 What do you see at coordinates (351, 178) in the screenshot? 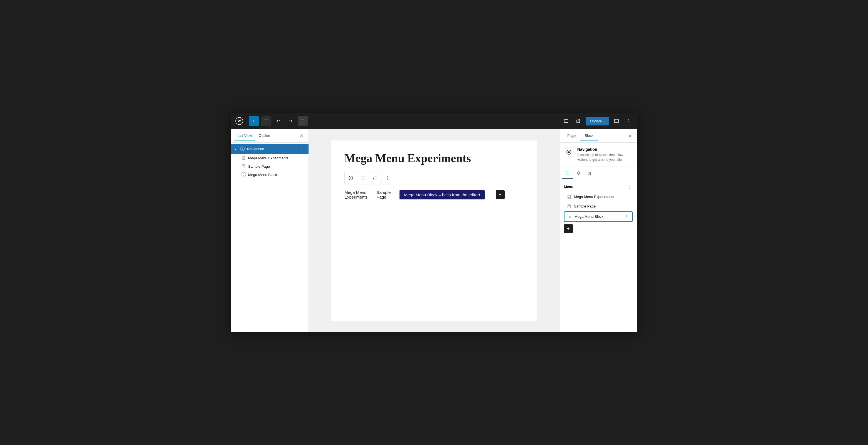
I see `nav-icon-button` at bounding box center [351, 178].